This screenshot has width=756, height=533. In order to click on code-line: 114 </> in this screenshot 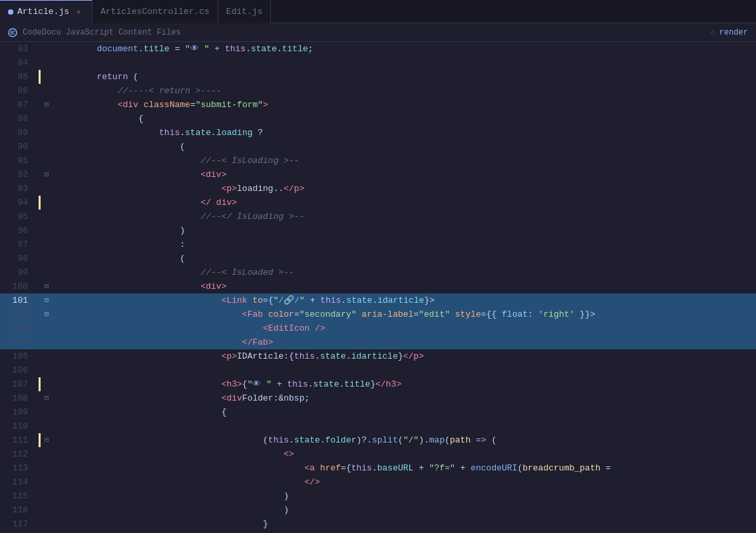, I will do `click(378, 482)`.